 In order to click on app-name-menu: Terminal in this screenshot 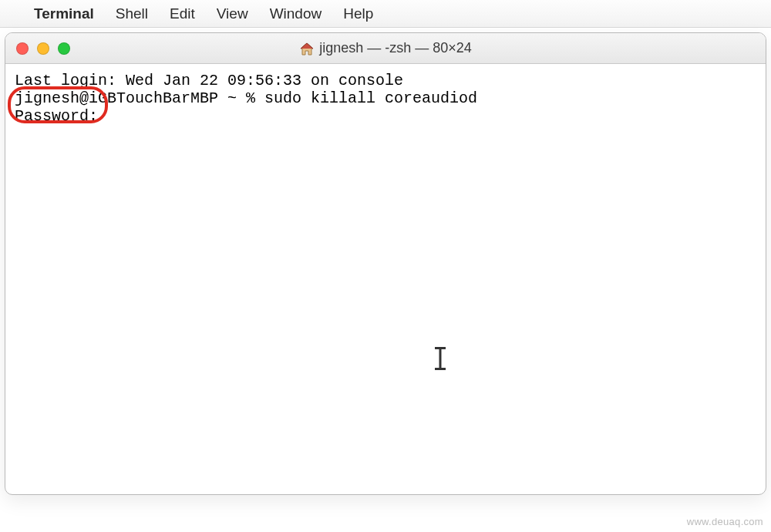, I will do `click(64, 14)`.